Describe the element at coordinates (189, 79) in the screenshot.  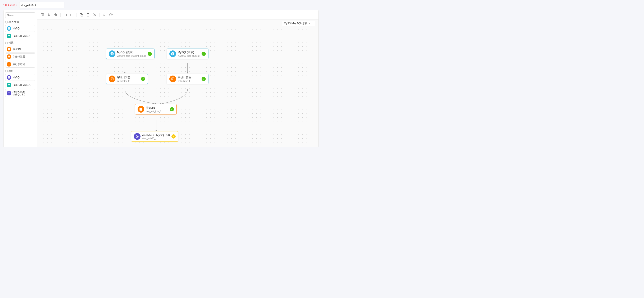
I see `node-content-calc1: 字段计算器 calculator_1` at that location.